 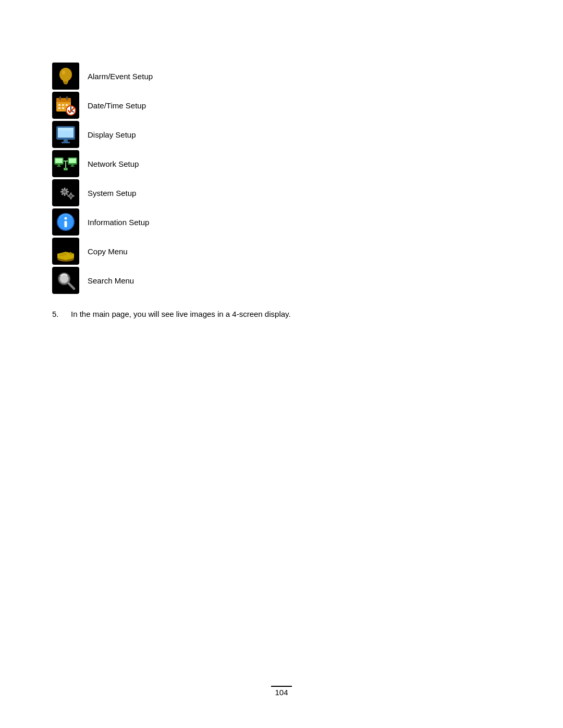 What do you see at coordinates (66, 280) in the screenshot?
I see `search-menu-icon` at bounding box center [66, 280].